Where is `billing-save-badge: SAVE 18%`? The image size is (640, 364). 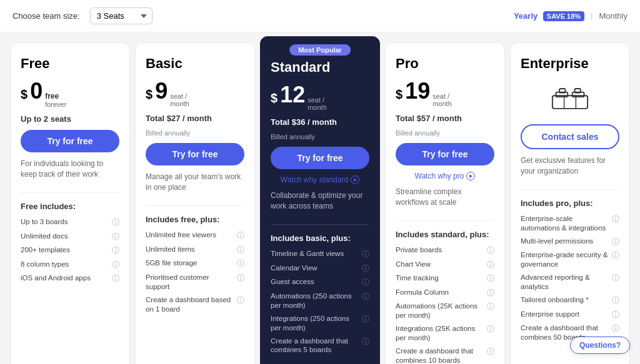 billing-save-badge: SAVE 18% is located at coordinates (564, 16).